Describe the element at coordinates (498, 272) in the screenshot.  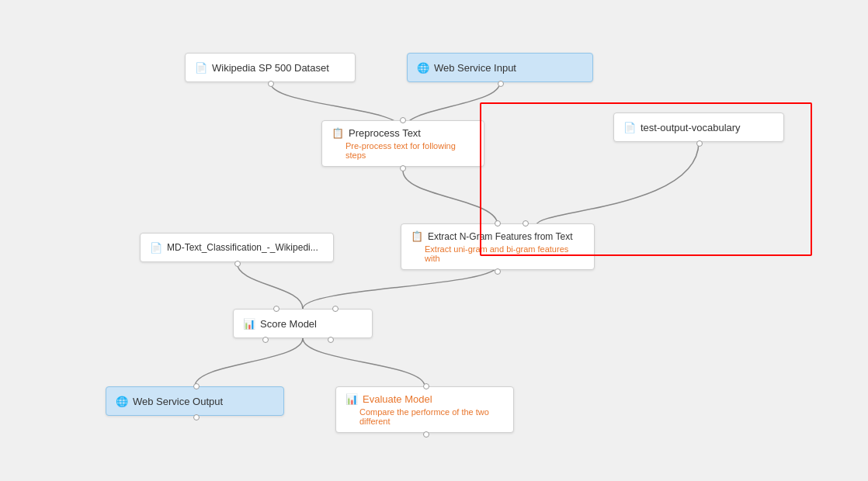
I see `extract-ngram-bottom-dot` at that location.